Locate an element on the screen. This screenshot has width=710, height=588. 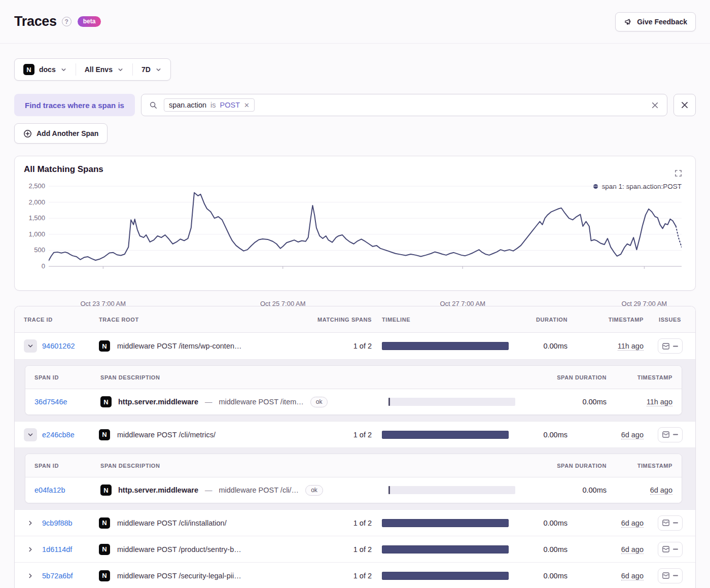
filter-bar: N docs All Envs 7D is located at coordinates (92, 70).